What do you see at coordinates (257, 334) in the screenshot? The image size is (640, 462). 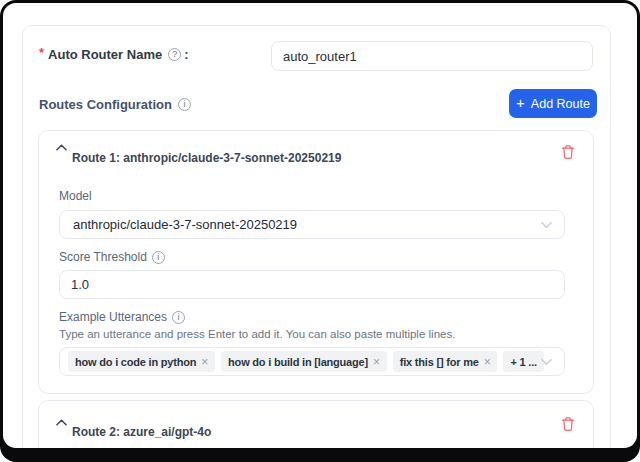 I see `utterances-helper-text: Type an utterance and press Enter to add…` at bounding box center [257, 334].